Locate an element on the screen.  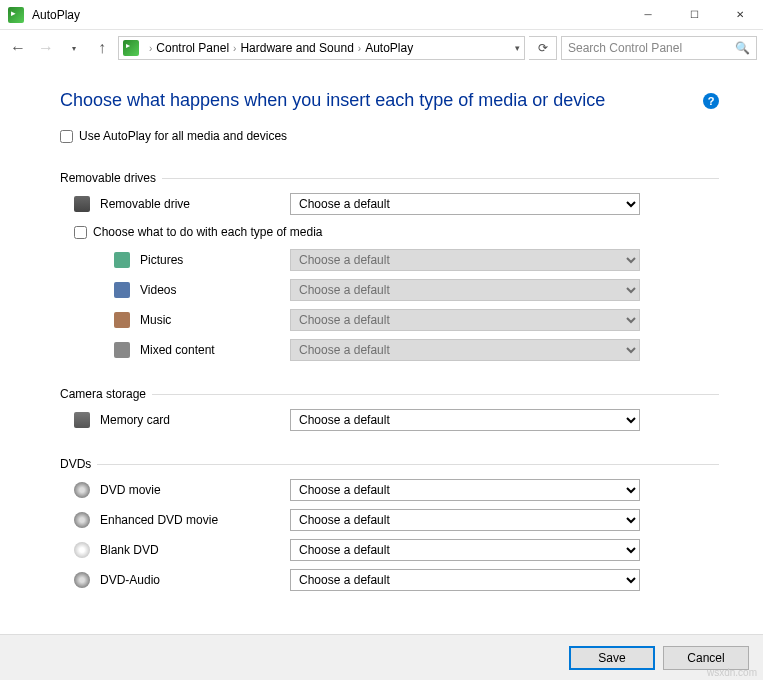
mixed-content-icon is located at coordinates (122, 350).